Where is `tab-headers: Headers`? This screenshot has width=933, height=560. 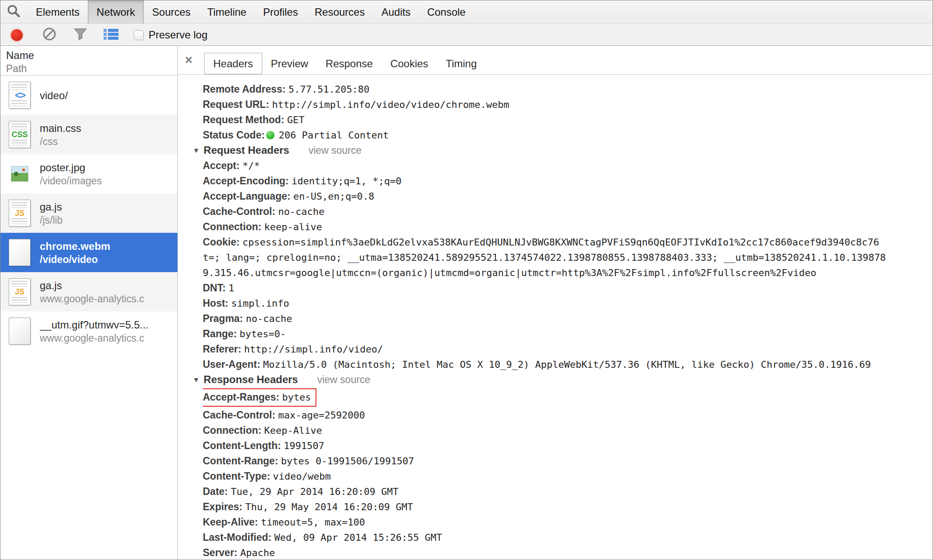 tab-headers: Headers is located at coordinates (233, 64).